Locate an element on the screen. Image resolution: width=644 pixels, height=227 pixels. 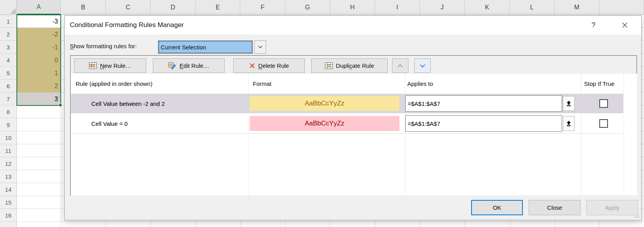
row-header-2: 2 is located at coordinates (9, 35).